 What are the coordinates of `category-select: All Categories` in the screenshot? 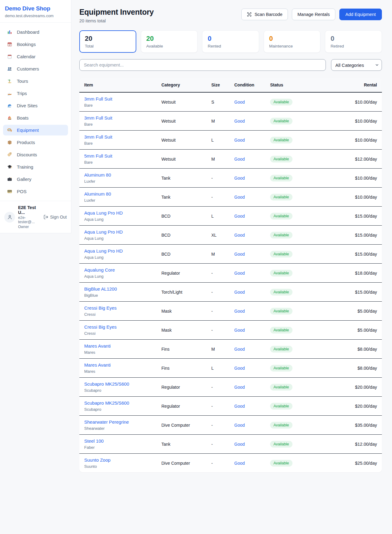 It's located at (356, 65).